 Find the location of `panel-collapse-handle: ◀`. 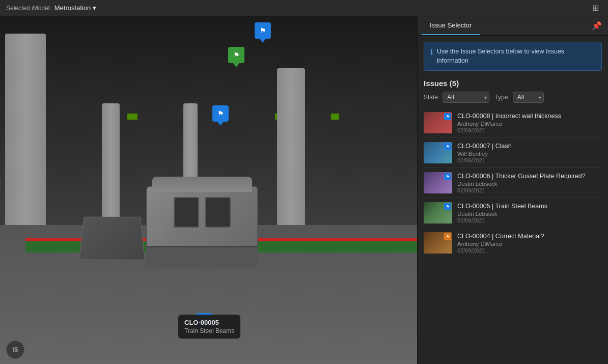

panel-collapse-handle: ◀ is located at coordinates (1, 190).